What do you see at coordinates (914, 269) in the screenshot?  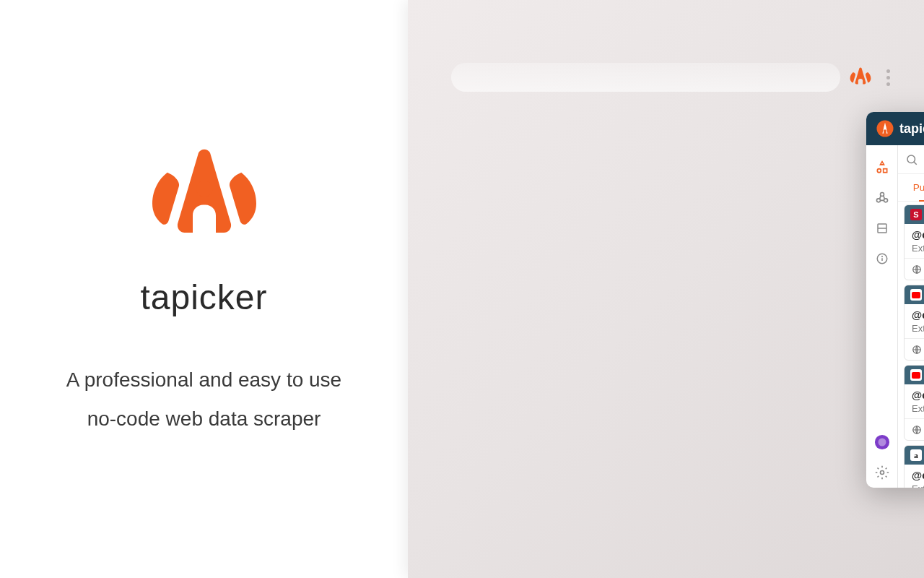 I see `recipe-meta-row: Public Pins (0) Rows (160) 3 hours ago` at bounding box center [914, 269].